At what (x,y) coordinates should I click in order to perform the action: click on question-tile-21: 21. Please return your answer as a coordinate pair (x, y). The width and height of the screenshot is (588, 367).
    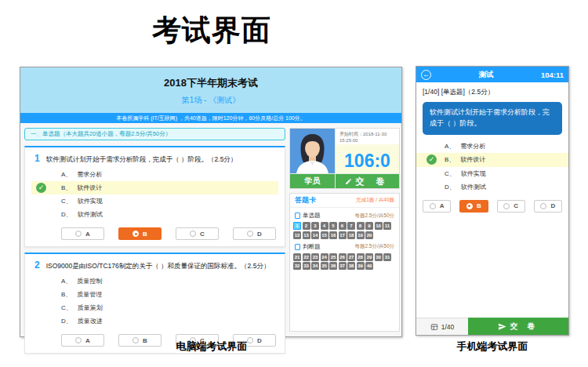
    Looking at the image, I should click on (297, 257).